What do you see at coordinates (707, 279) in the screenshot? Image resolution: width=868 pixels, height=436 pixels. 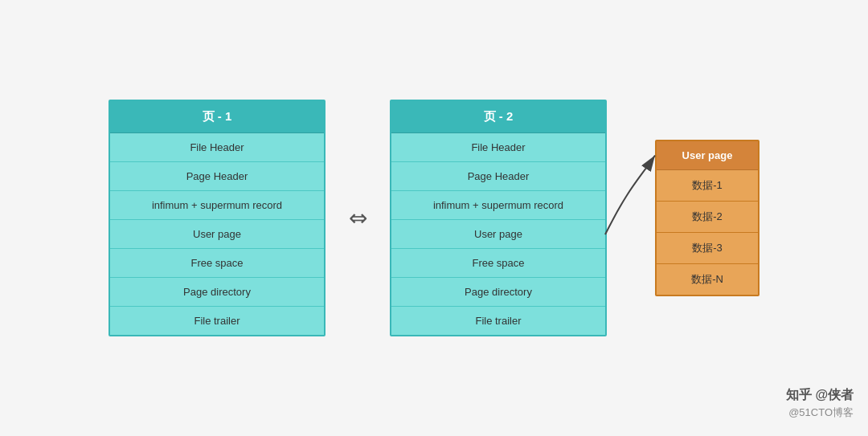 I see `user-page-row-3: 数据-N` at bounding box center [707, 279].